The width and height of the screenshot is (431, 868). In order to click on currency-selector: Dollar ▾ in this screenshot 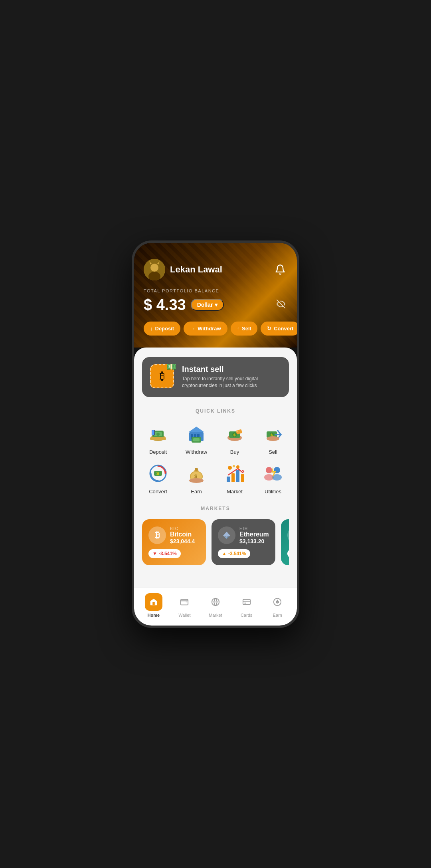, I will do `click(208, 305)`.